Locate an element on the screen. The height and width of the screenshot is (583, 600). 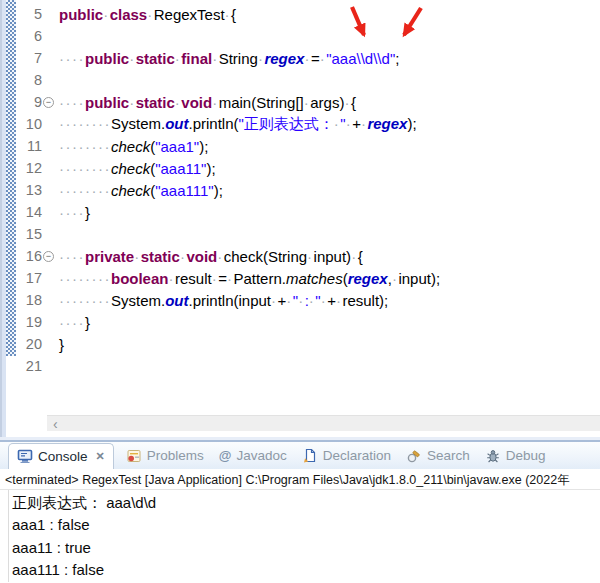
line-number: 16 is located at coordinates (29, 256).